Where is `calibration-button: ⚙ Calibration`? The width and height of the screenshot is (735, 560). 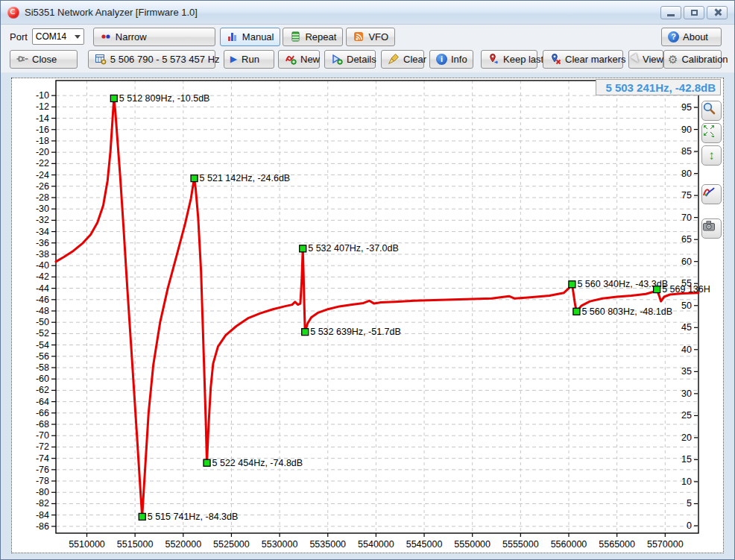
calibration-button: ⚙ Calibration is located at coordinates (693, 60).